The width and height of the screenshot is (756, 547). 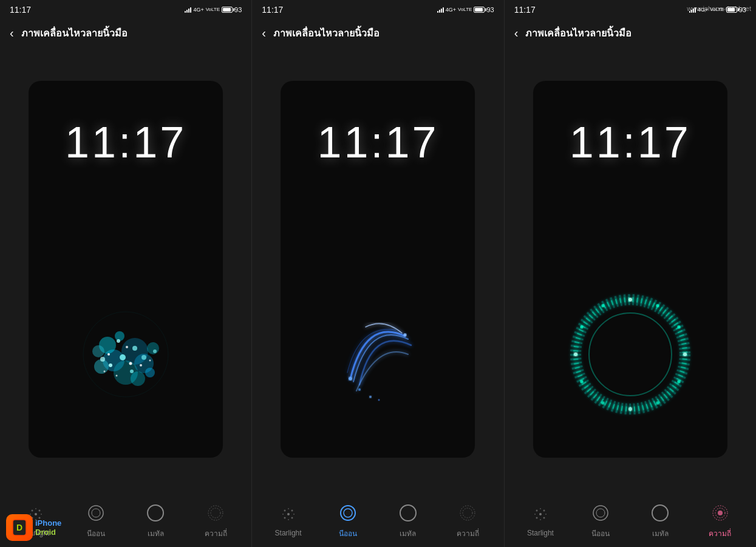 I want to click on screen-time-2: 11:17, so click(x=378, y=142).